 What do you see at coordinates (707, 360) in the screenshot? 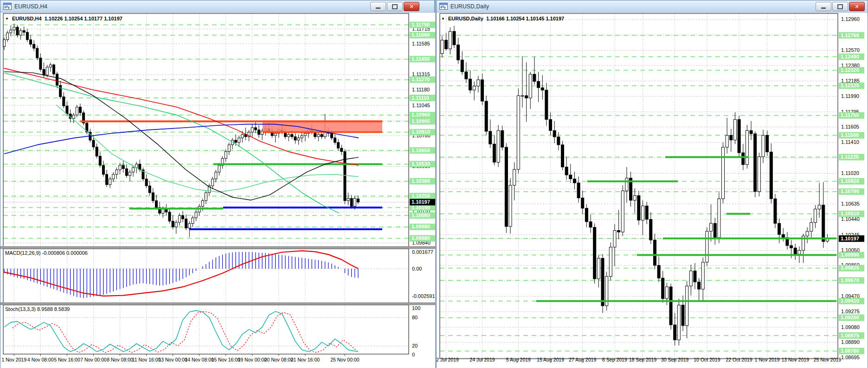
I see `svg-text: 10 Oct 2019` at bounding box center [707, 360].